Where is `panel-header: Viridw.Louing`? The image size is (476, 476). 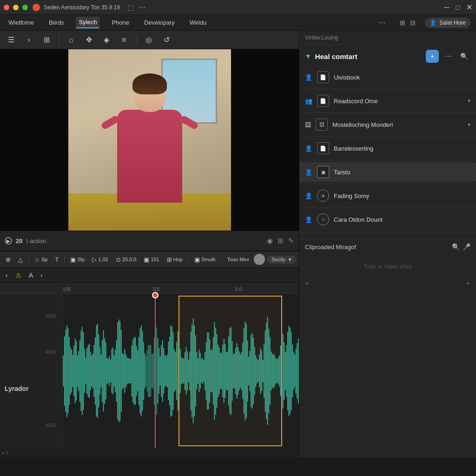
panel-header: Viridw.Louing is located at coordinates (388, 38).